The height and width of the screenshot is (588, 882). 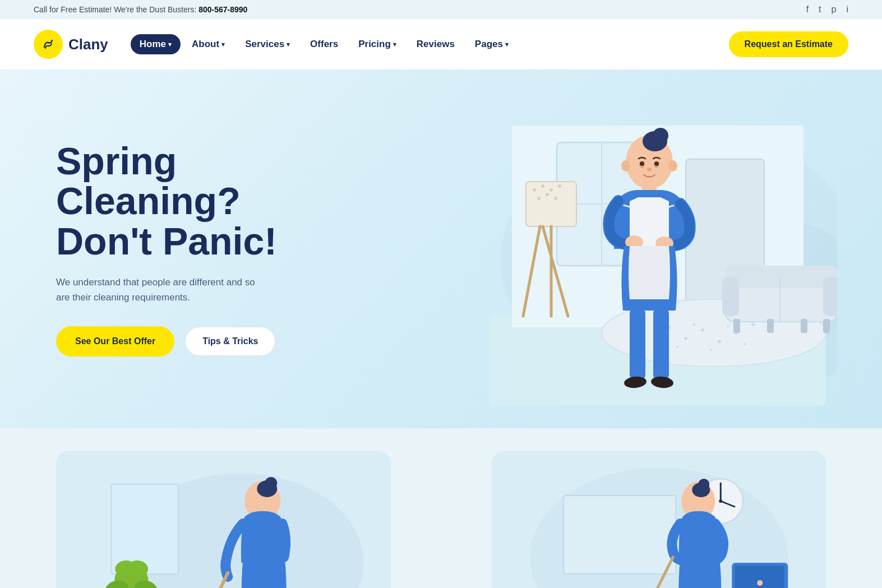 I want to click on logo-icon, so click(x=48, y=44).